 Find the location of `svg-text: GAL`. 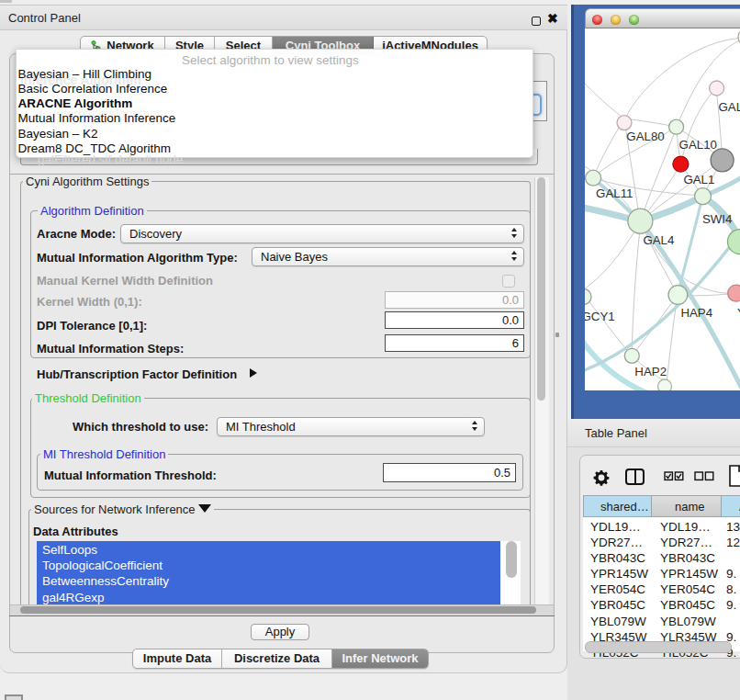

svg-text: GAL is located at coordinates (729, 107).